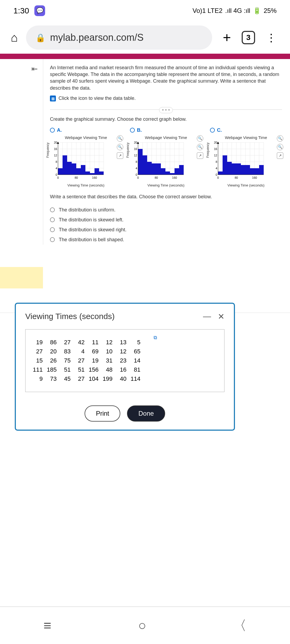 The width and height of the screenshot is (290, 644). What do you see at coordinates (70, 316) in the screenshot?
I see `modal-title: Viewing Times (seconds)` at bounding box center [70, 316].